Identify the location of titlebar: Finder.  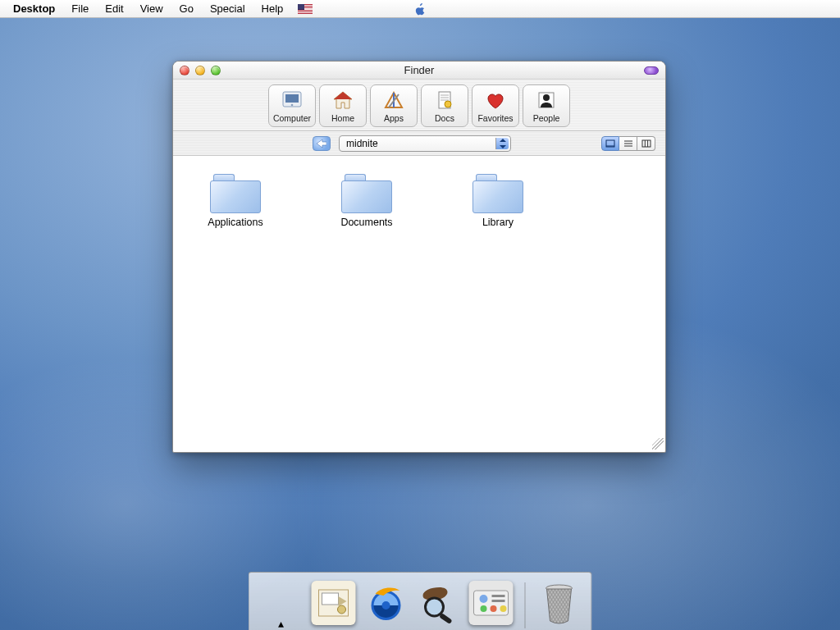
(419, 71).